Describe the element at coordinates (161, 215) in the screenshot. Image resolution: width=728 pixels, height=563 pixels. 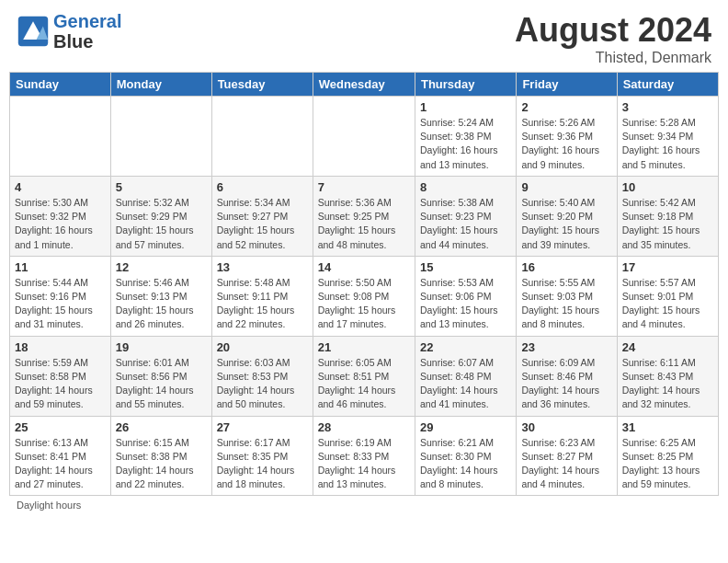
I see `day-cell: 5Sunrise: 5:32 AM Sunset: 9:29 PM Daylig…` at that location.